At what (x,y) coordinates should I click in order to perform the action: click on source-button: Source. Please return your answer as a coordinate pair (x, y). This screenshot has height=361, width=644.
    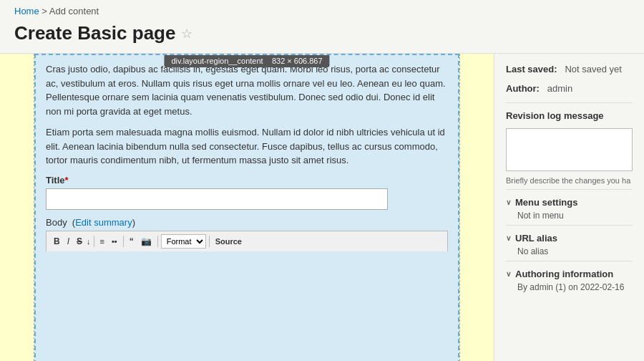
    Looking at the image, I should click on (229, 241).